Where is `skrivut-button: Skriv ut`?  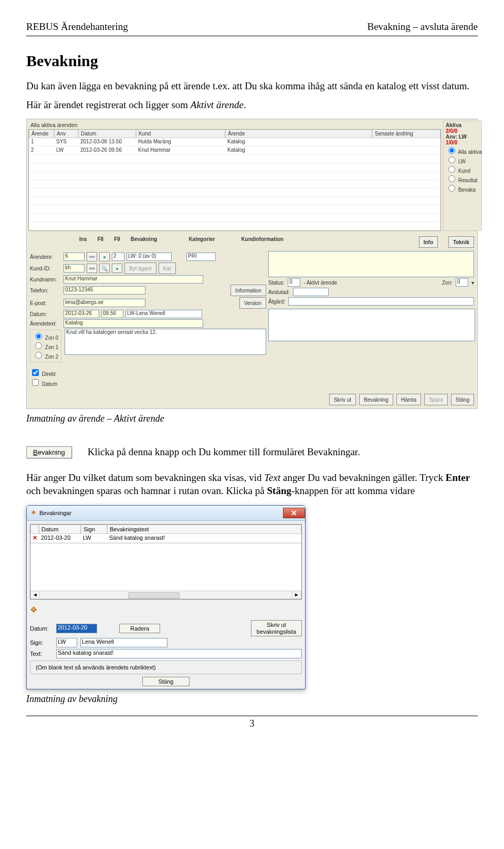 skrivut-button: Skriv ut is located at coordinates (342, 400).